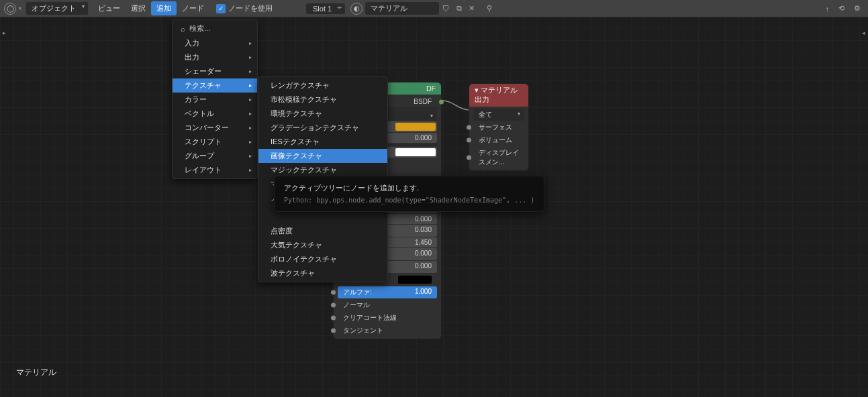 The height and width of the screenshot is (397, 868). What do you see at coordinates (499, 158) in the screenshot?
I see `displacement-socket: ディスプレイスメン...` at bounding box center [499, 158].